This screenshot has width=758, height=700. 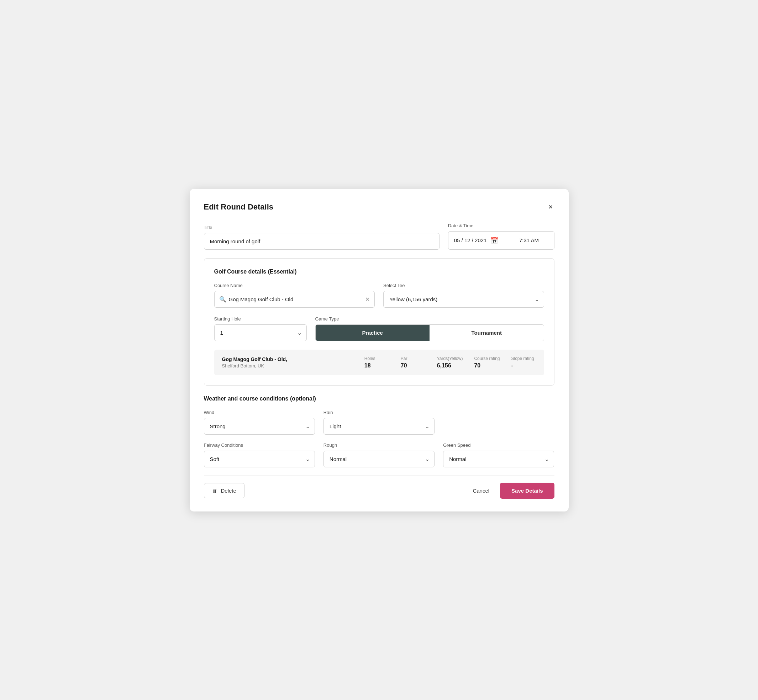 What do you see at coordinates (499, 459) in the screenshot?
I see `green-speed-dropdown: Slow Normal Fast` at bounding box center [499, 459].